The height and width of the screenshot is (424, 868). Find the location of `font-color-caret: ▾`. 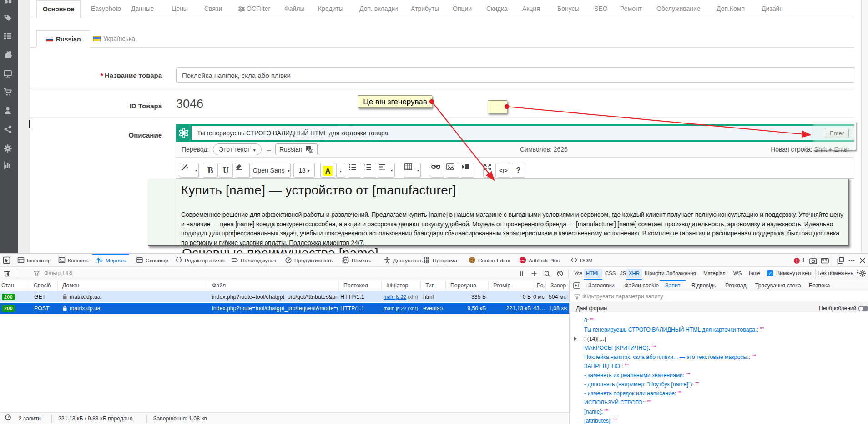

font-color-caret: ▾ is located at coordinates (341, 170).